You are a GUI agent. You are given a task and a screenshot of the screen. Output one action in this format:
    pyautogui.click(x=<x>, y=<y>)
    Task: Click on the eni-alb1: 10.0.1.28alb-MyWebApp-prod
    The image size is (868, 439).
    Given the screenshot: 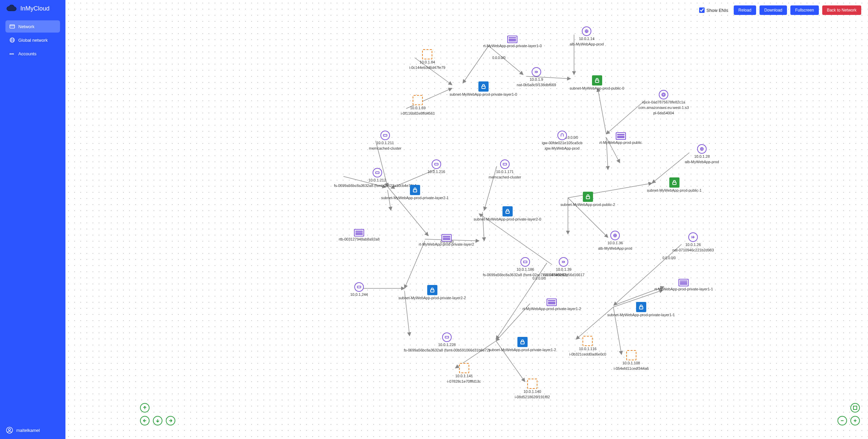 What is the action you would take?
    pyautogui.click(x=702, y=154)
    